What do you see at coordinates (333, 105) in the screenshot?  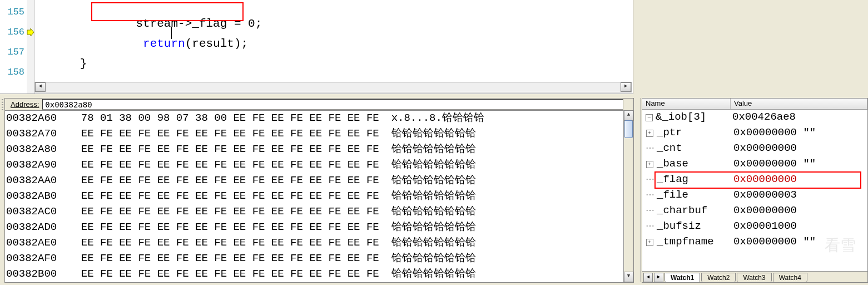 I see `address-input` at bounding box center [333, 105].